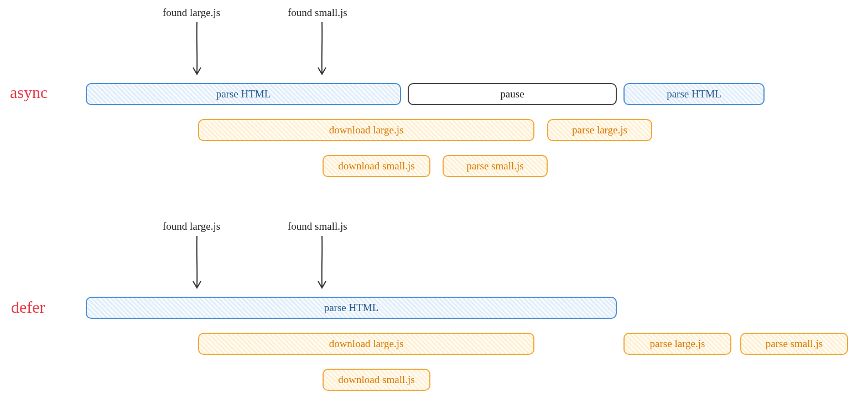  I want to click on annotation-found-small-defer: found small.js, so click(318, 226).